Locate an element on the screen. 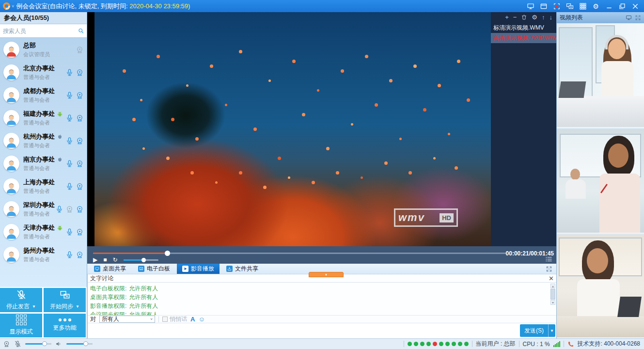 The height and width of the screenshot is (349, 644). font-style-icon: A is located at coordinates (193, 319).